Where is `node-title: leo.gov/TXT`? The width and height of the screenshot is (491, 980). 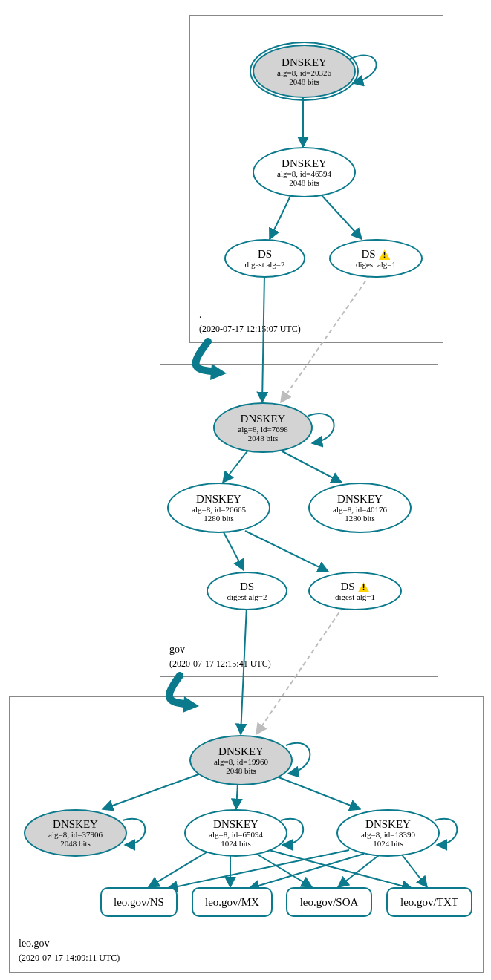 node-title: leo.gov/TXT is located at coordinates (429, 903).